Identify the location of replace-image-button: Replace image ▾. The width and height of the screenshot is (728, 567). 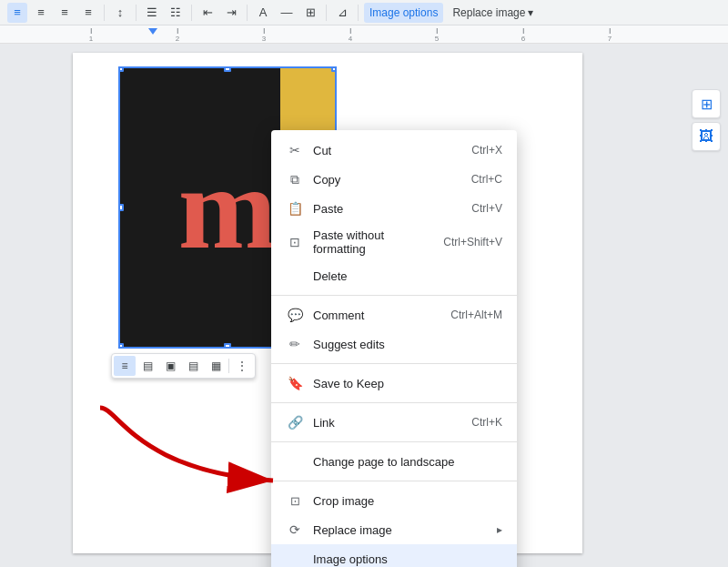
(493, 13).